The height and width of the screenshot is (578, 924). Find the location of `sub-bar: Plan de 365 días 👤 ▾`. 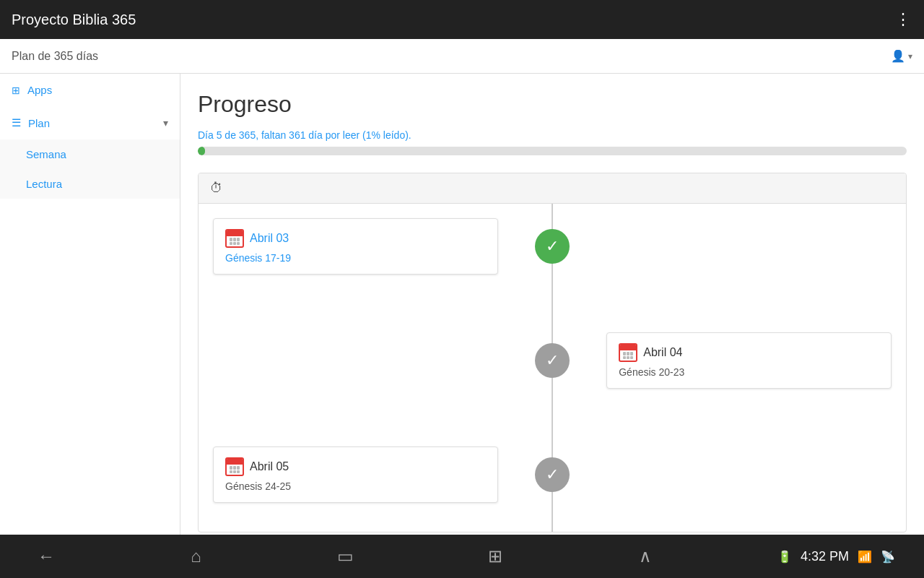

sub-bar: Plan de 365 días 👤 ▾ is located at coordinates (462, 56).